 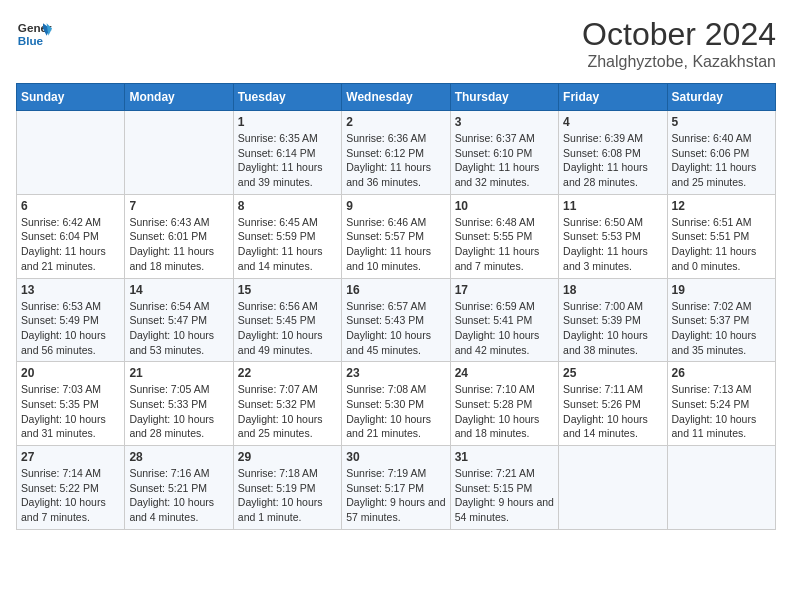 What do you see at coordinates (70, 496) in the screenshot?
I see `day-info: Sunrise: 7:14 AMSunset: 5:22 PMDaylight:…` at bounding box center [70, 496].